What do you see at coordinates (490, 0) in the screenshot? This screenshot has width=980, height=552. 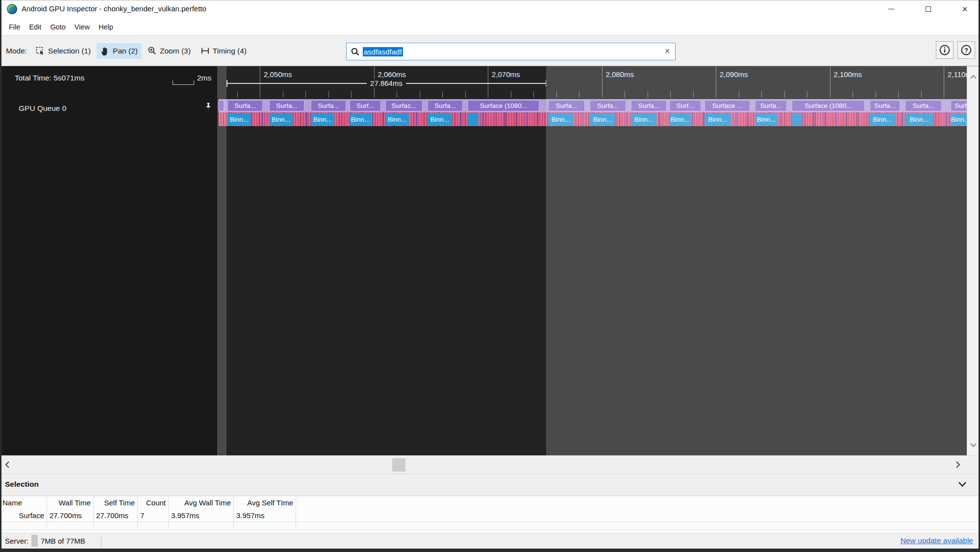 I see `window-border-top` at bounding box center [490, 0].